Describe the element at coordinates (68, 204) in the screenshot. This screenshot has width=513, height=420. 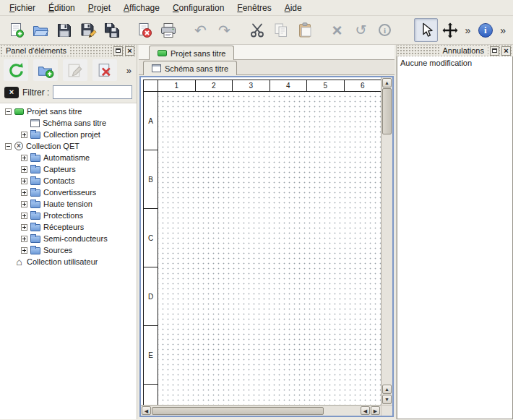
I see `tree-item-haute-tension: Haute tension` at that location.